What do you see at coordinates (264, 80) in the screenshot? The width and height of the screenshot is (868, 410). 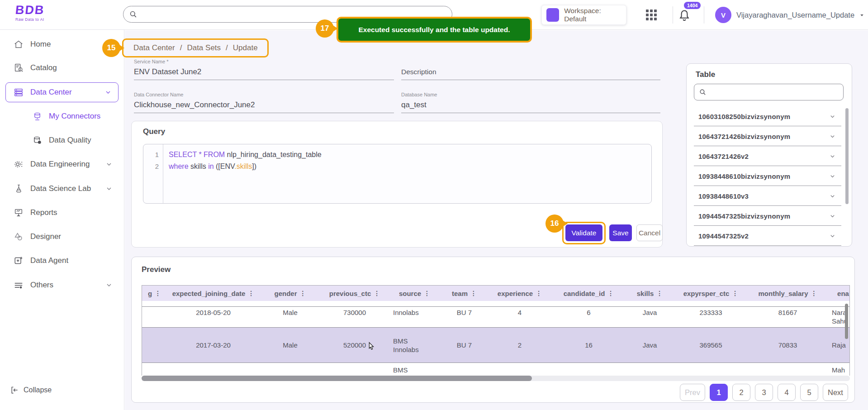 I see `field-underline` at bounding box center [264, 80].